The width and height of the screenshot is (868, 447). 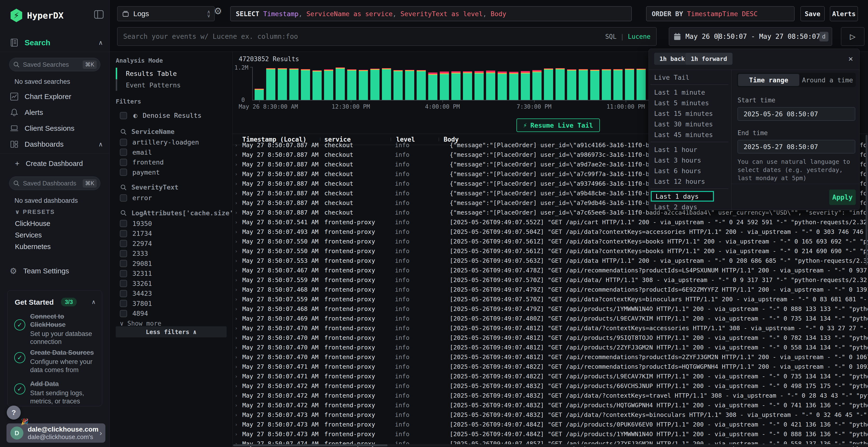 What do you see at coordinates (136, 264) in the screenshot?
I see `filter-value-checkbox: 29081` at bounding box center [136, 264].